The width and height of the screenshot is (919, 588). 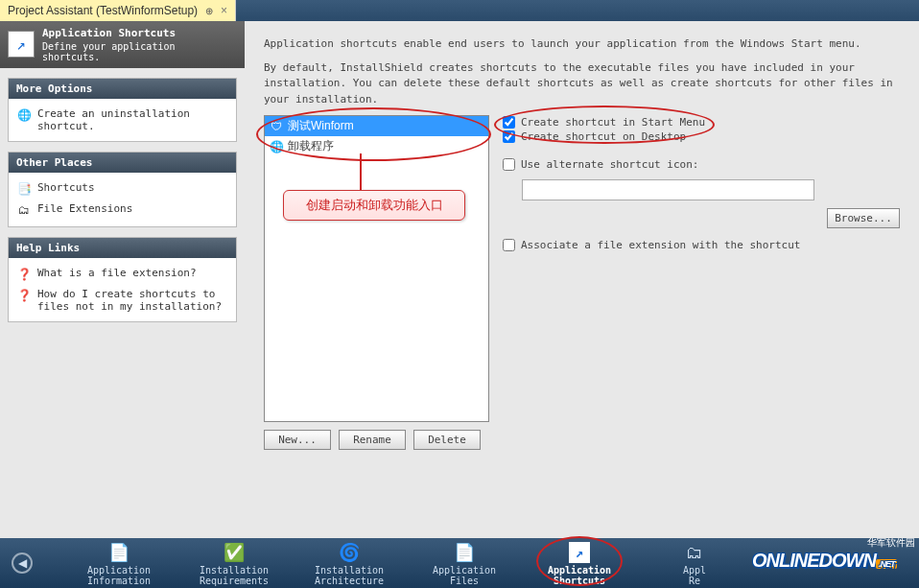 I want to click on checkbox-label: Use alternate shortcut icon:, so click(x=610, y=165).